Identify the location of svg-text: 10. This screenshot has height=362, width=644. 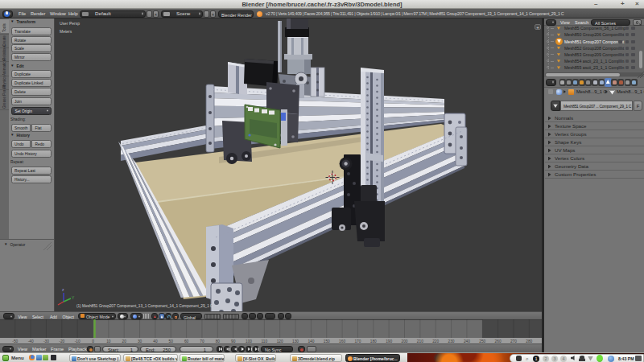
(109, 341).